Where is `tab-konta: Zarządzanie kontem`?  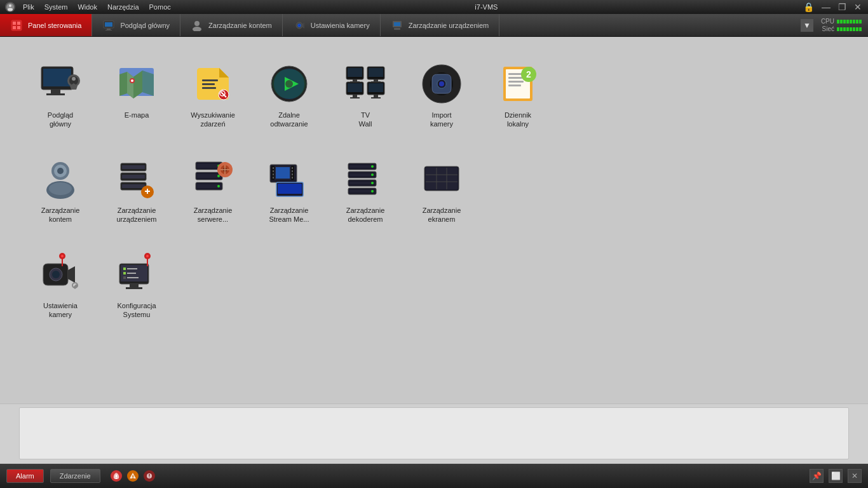 tab-konta: Zarządzanie kontem is located at coordinates (231, 25).